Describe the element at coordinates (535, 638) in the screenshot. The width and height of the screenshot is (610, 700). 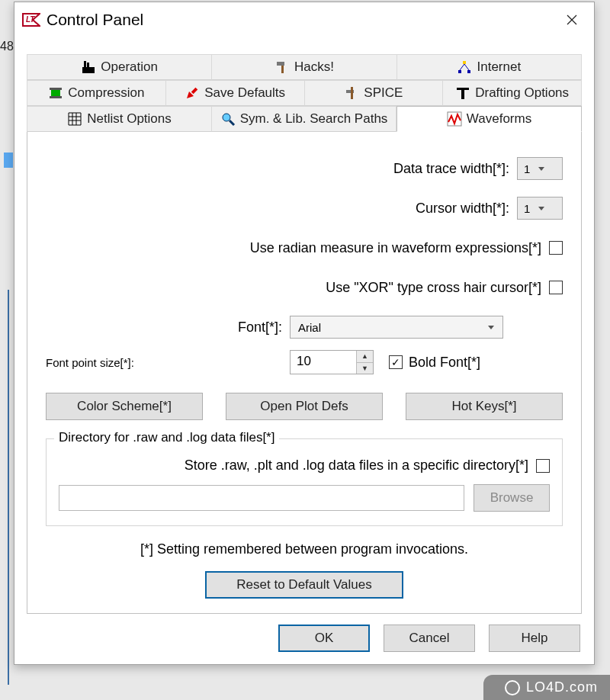
I see `help-button: Help` at that location.